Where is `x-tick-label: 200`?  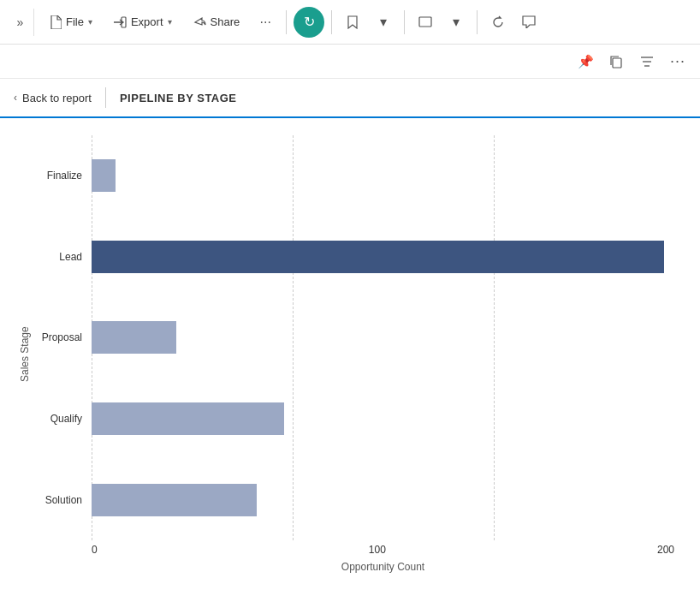 x-tick-label: 200 is located at coordinates (666, 550).